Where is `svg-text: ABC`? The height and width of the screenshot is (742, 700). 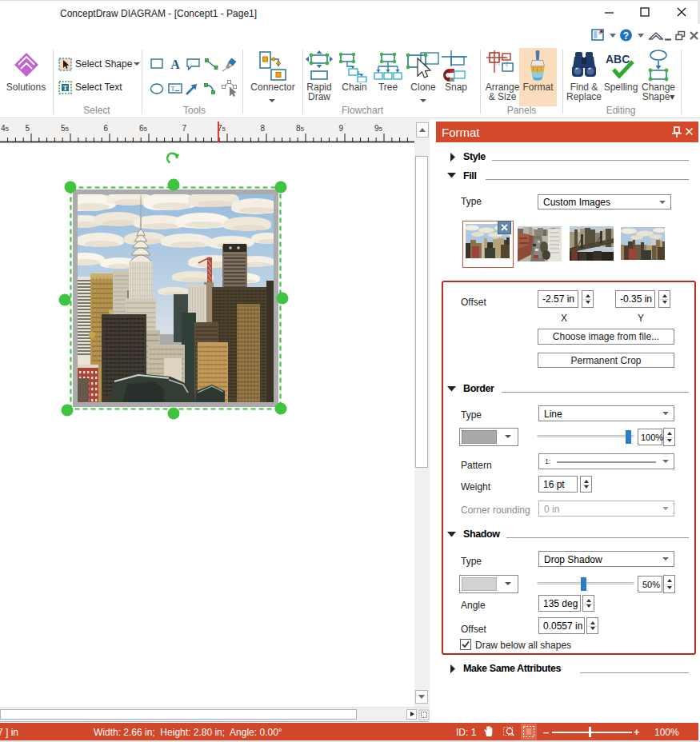
svg-text: ABC is located at coordinates (618, 59).